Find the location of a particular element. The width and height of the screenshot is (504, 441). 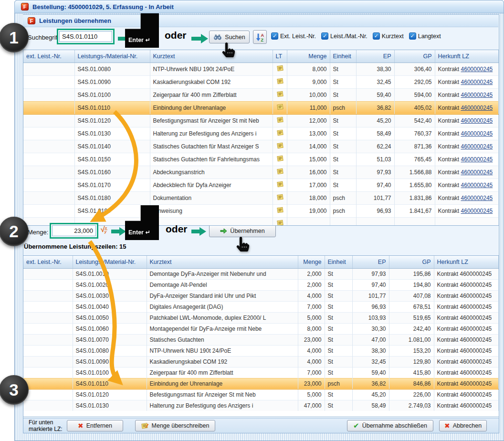

cell-menge: 13,000 is located at coordinates (308, 134).